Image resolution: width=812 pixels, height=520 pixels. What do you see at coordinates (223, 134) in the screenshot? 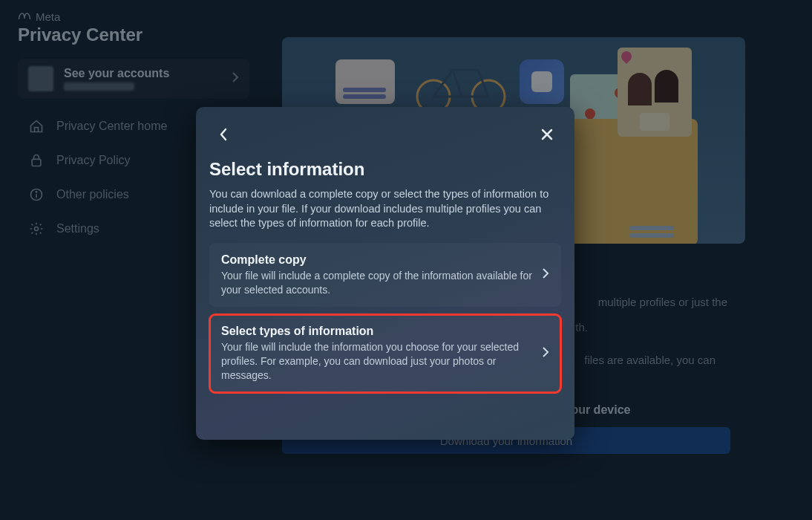
I see `back-button` at bounding box center [223, 134].